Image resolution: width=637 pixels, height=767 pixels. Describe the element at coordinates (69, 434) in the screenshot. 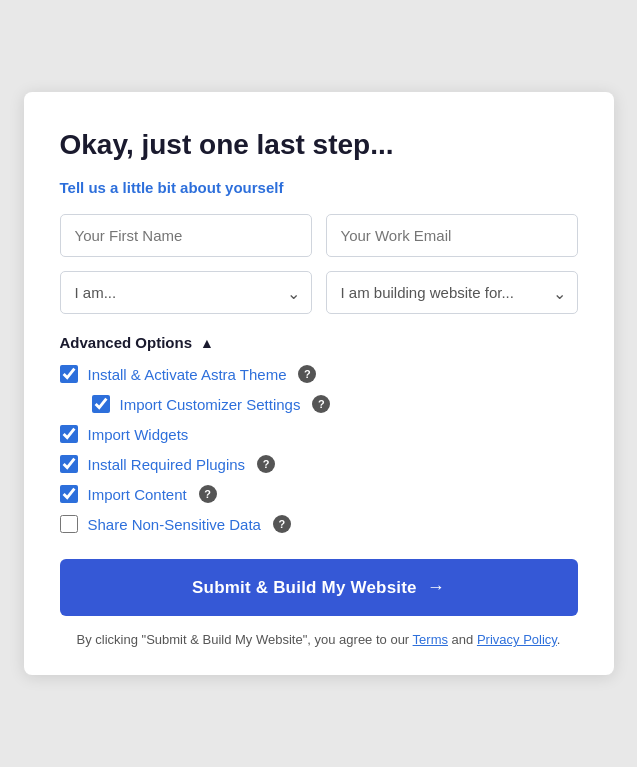

I see `import-widgets-checkbox` at that location.